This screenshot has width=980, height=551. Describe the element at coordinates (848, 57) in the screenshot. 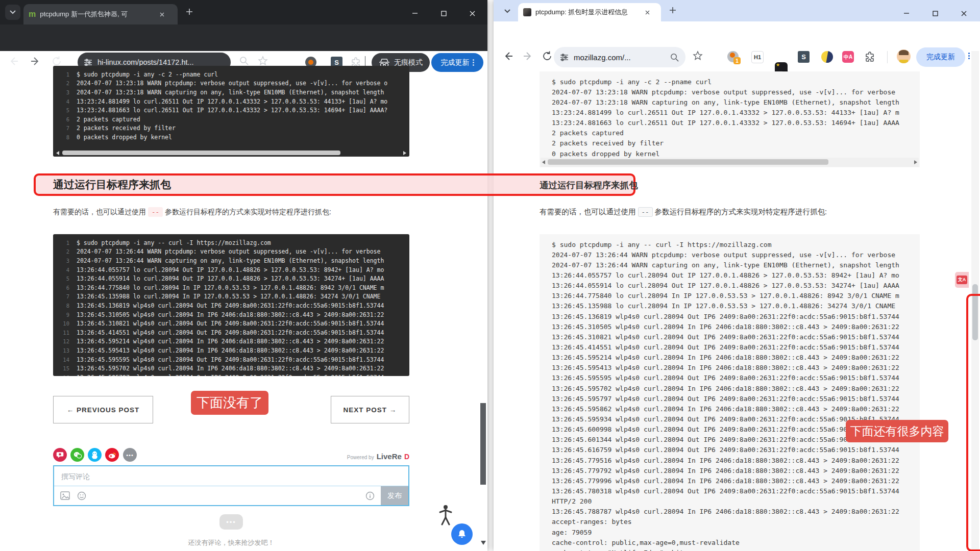

I see `translate-extension-icon: 中A` at that location.